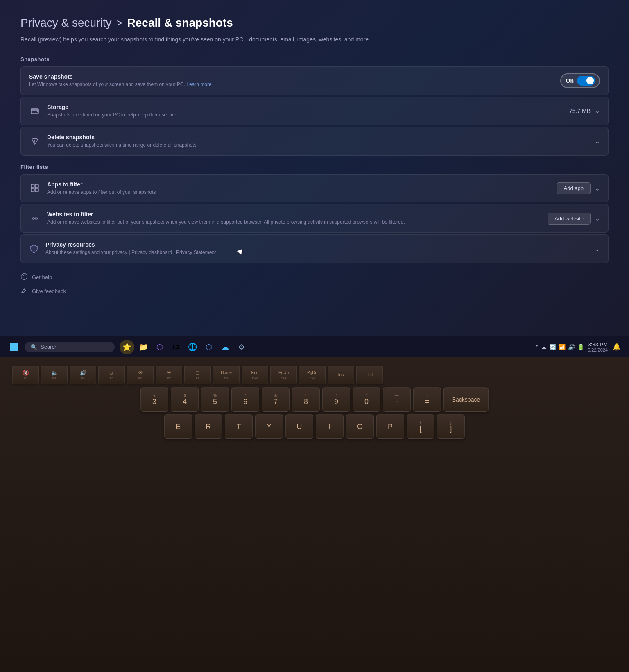 Image resolution: width=629 pixels, height=672 pixels. What do you see at coordinates (70, 347) in the screenshot?
I see `taskbar-search-bar: 🔍 Search` at bounding box center [70, 347].